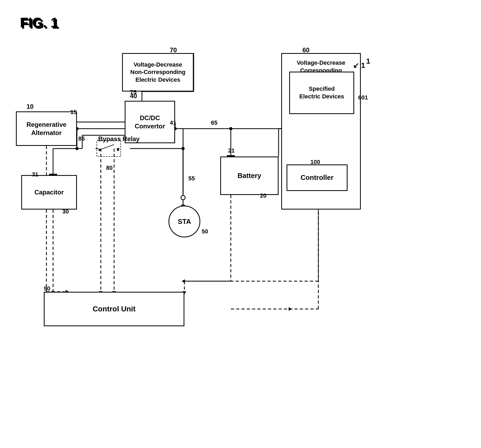 Image resolution: width=481 pixels, height=448 pixels. What do you see at coordinates (249, 176) in the screenshot?
I see `battery-box: Battery` at bounding box center [249, 176].